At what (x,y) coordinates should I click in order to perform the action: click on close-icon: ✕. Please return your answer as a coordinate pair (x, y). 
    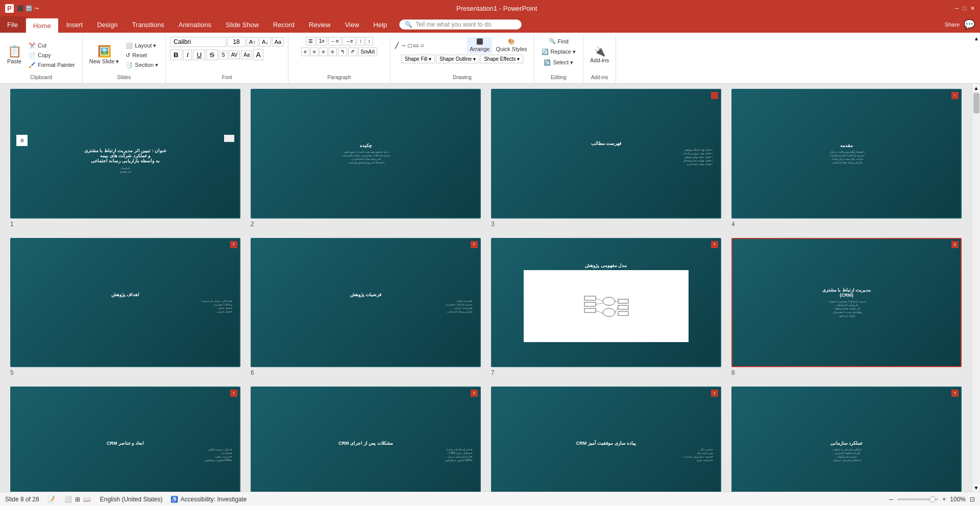
    Looking at the image, I should click on (973, 8).